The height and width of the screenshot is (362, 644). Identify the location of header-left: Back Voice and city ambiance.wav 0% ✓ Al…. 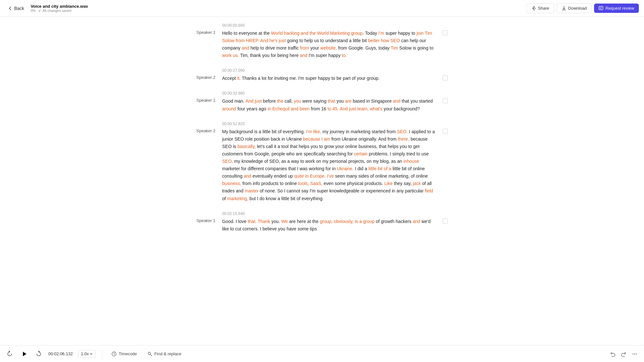
(46, 8).